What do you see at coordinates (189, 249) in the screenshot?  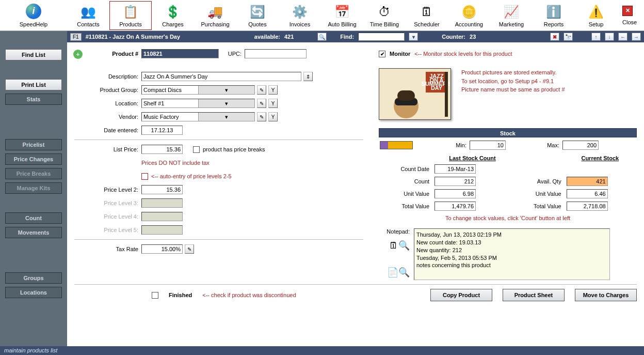 I see `edit-tax-icon: ✎` at bounding box center [189, 249].